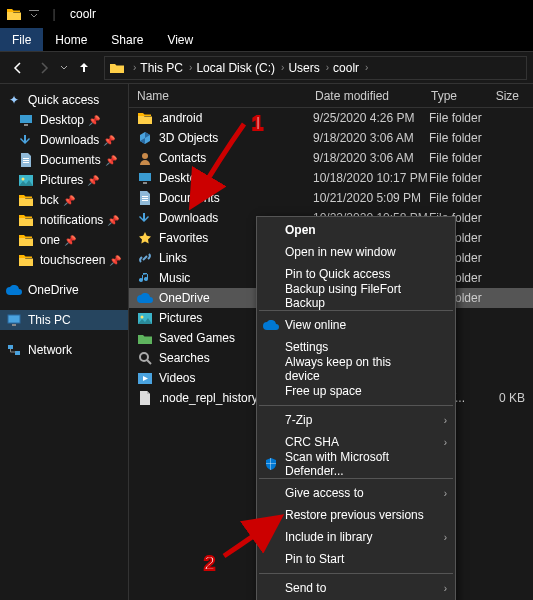  I want to click on context-free-up-space: Free up space, so click(356, 391).